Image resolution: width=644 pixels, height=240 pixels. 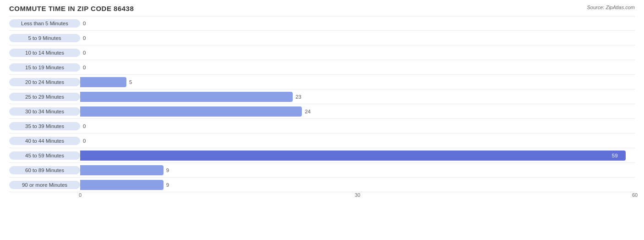 I want to click on bar-label: 40 to 44 Minutes, so click(x=45, y=141).